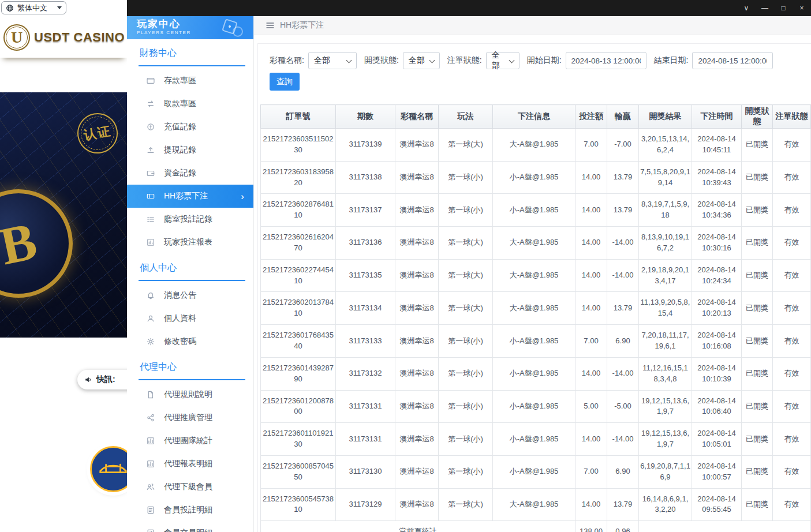 Image resolution: width=811 pixels, height=532 pixels. I want to click on sidebar-item-agent-report-details: 代理報表明細, so click(190, 464).